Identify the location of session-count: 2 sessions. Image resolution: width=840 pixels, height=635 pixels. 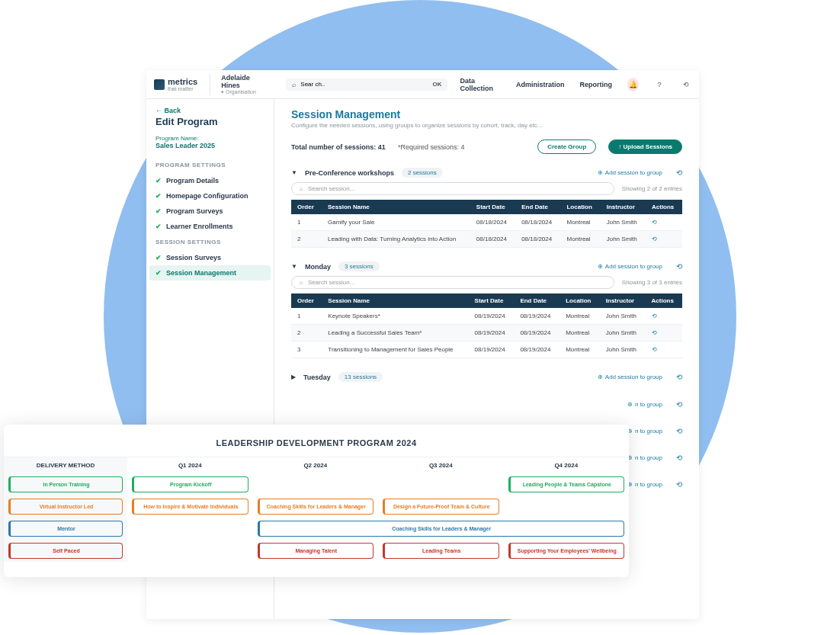
(422, 172).